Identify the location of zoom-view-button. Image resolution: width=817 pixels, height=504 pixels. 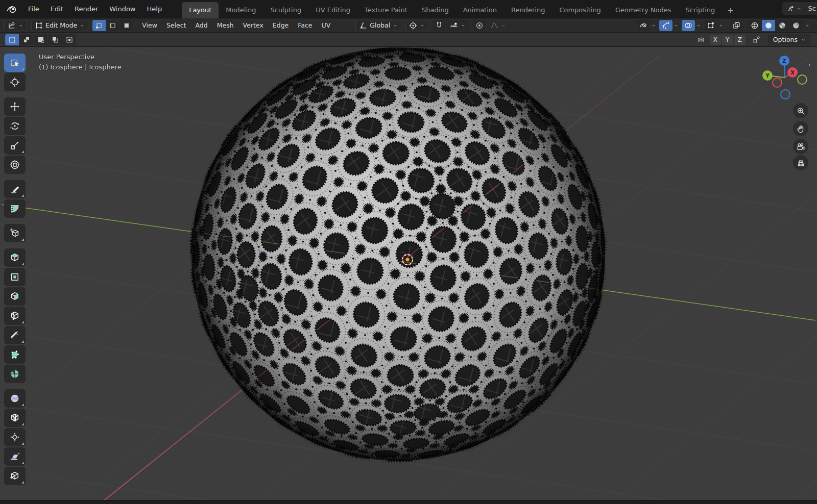
(801, 111).